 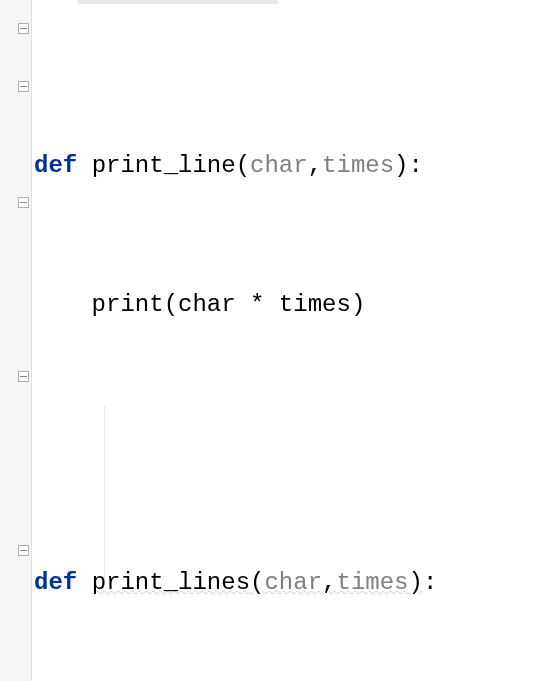 What do you see at coordinates (128, 304) in the screenshot?
I see `builtin-call: print` at bounding box center [128, 304].